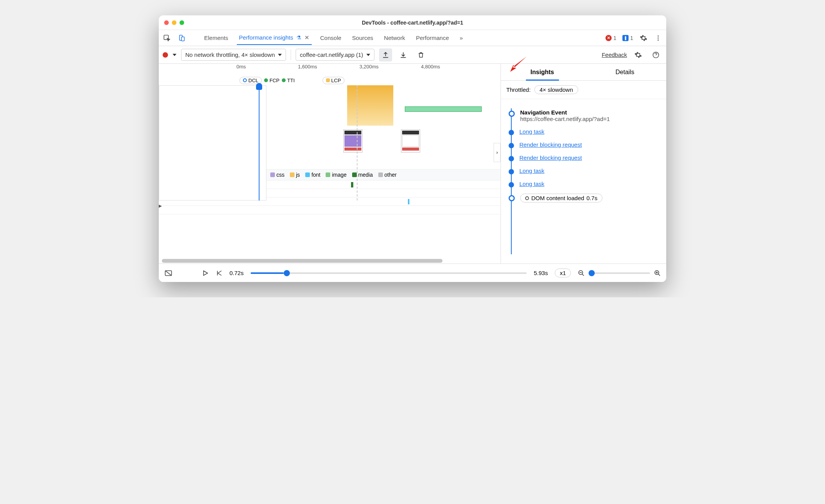 Image resolution: width=825 pixels, height=504 pixels. What do you see at coordinates (334, 81) in the screenshot?
I see `marker-lcp: LCP` at bounding box center [334, 81].